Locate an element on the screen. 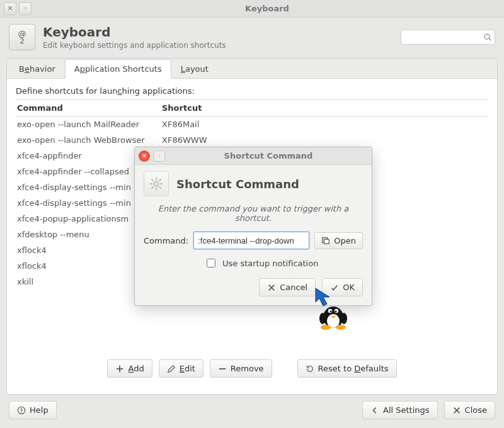 This screenshot has width=504, height=428. cell-command: exo-open --launch WebBrowser is located at coordinates (89, 140).